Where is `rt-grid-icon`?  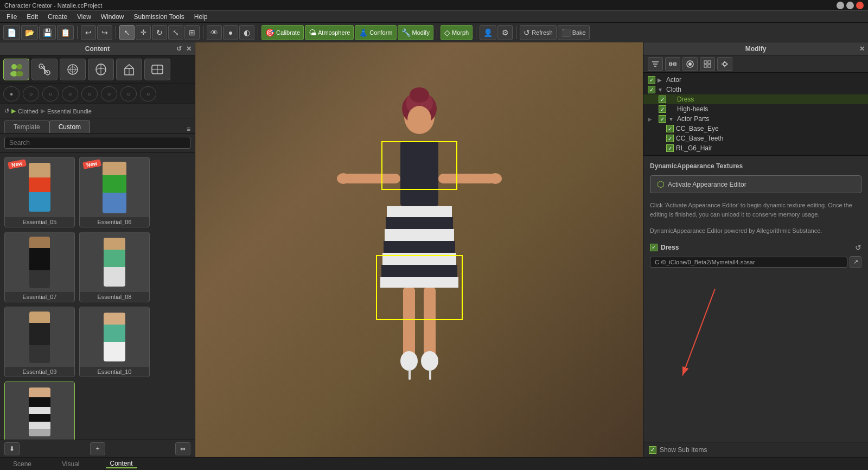
rt-grid-icon is located at coordinates (707, 64).